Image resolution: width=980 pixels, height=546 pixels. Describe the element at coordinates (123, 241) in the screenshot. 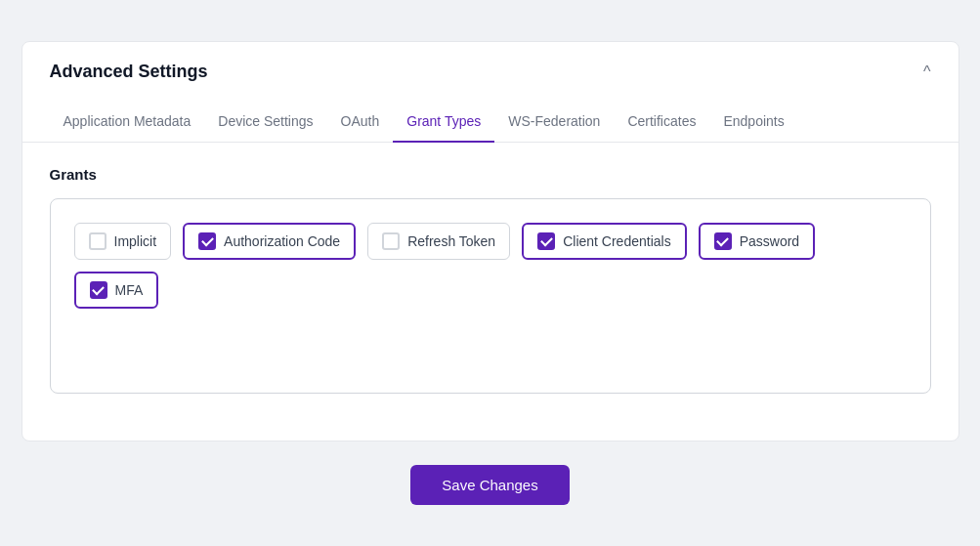

I see `grant-item-implicit: Implicit` at that location.